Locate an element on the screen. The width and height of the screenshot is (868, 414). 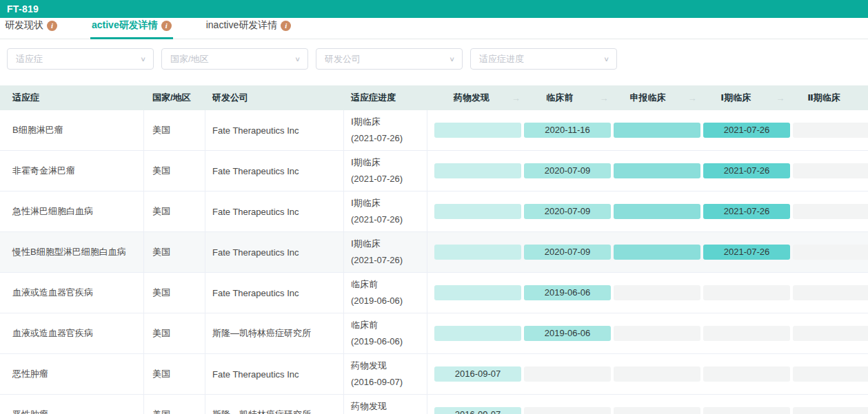
select-placeholder: 适应症进度 is located at coordinates (502, 59).